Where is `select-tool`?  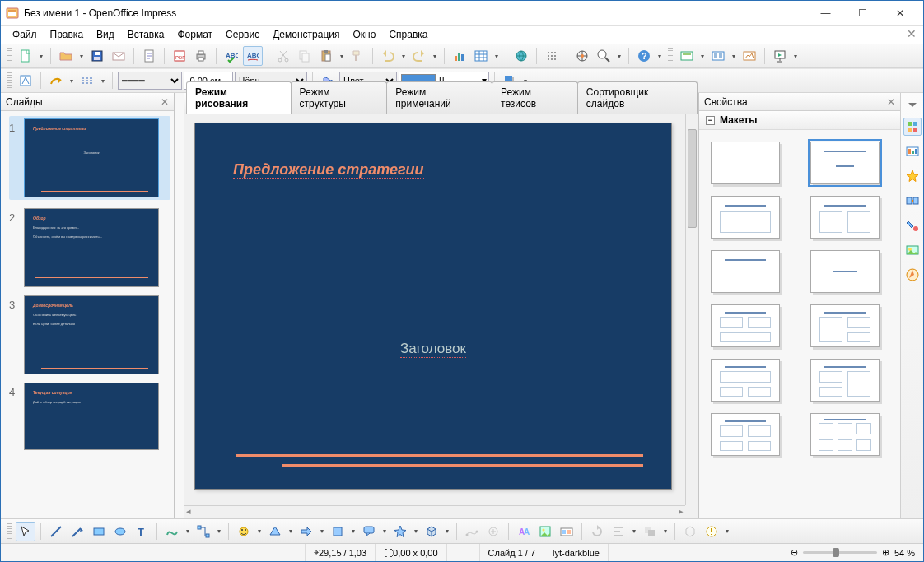
select-tool is located at coordinates (26, 532).